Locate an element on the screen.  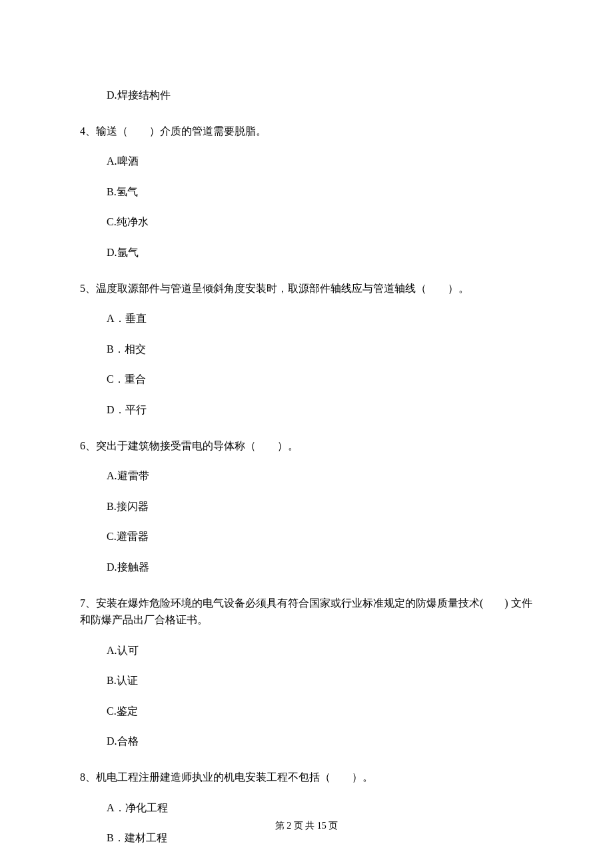
q5-option-c: C．重合 is located at coordinates (320, 379).